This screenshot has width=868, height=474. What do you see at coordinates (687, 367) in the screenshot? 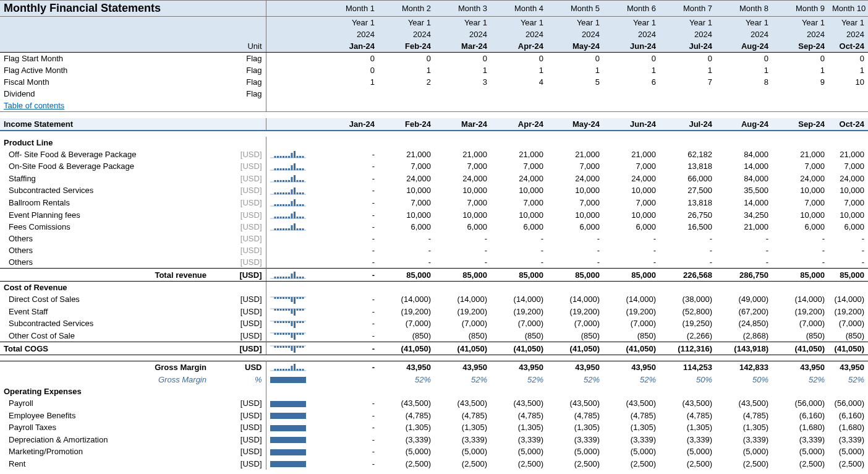
I see `cell: 114,253` at bounding box center [687, 367].